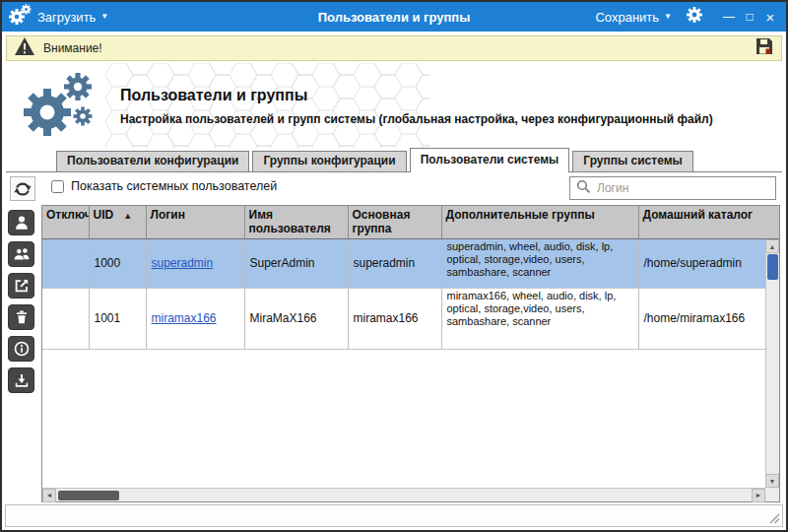 This screenshot has height=532, width=788. What do you see at coordinates (772, 364) in the screenshot?
I see `vertical-scrollbar: ▲ ▼` at bounding box center [772, 364].